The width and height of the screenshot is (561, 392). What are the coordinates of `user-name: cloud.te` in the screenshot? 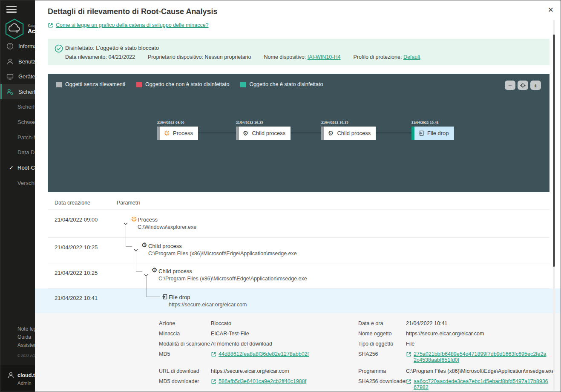 It's located at (26, 375).